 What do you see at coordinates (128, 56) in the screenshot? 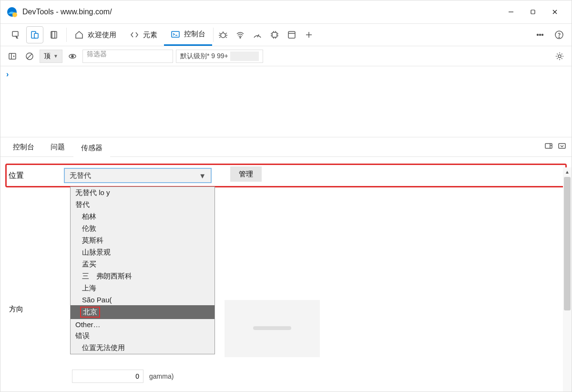
I see `filter-input: 筛选器` at bounding box center [128, 56].